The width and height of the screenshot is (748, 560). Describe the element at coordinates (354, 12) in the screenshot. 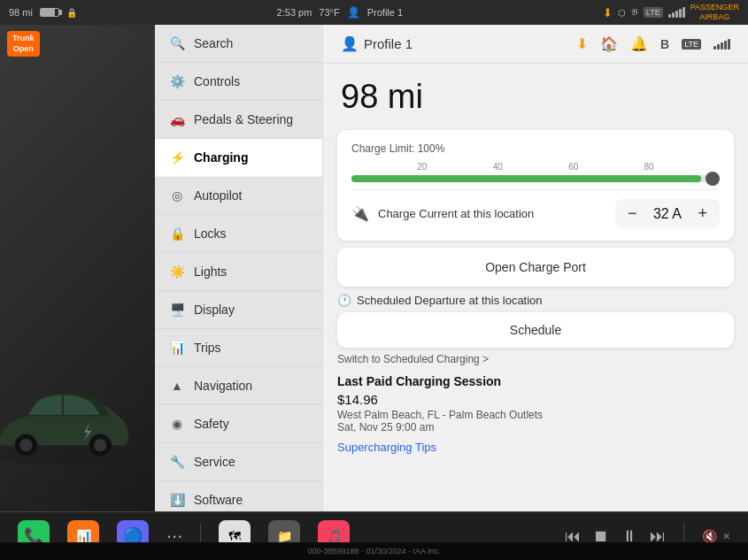

I see `profile-icon-status: 👤` at that location.